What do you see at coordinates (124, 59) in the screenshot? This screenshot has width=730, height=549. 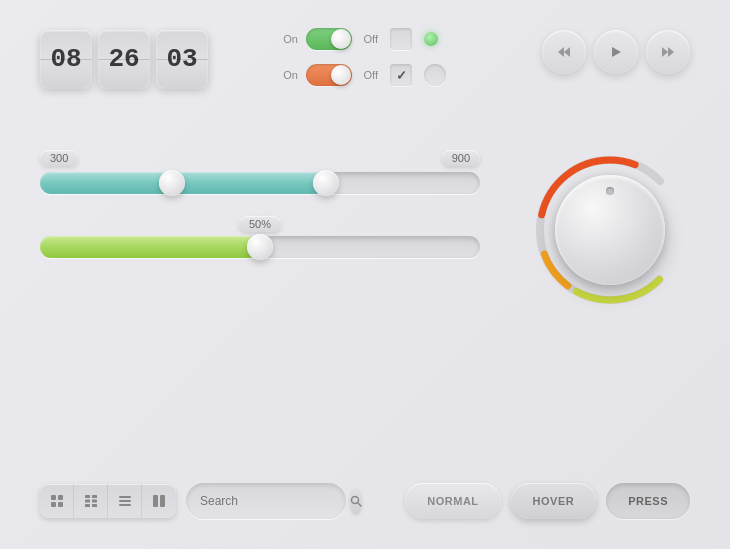 I see `flip-clock: 08 26 03` at bounding box center [124, 59].